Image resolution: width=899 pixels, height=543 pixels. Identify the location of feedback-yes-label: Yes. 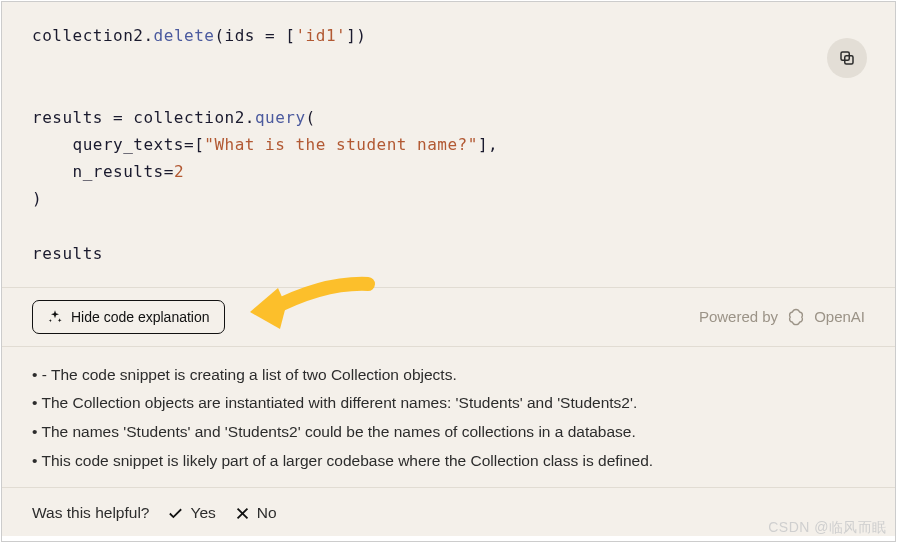
(202, 513).